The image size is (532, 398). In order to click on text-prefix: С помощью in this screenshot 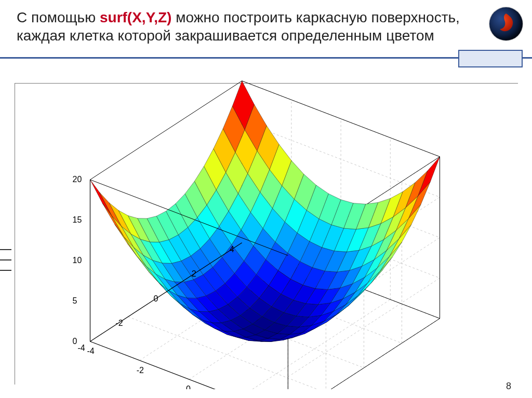, I will do `click(58, 18)`.